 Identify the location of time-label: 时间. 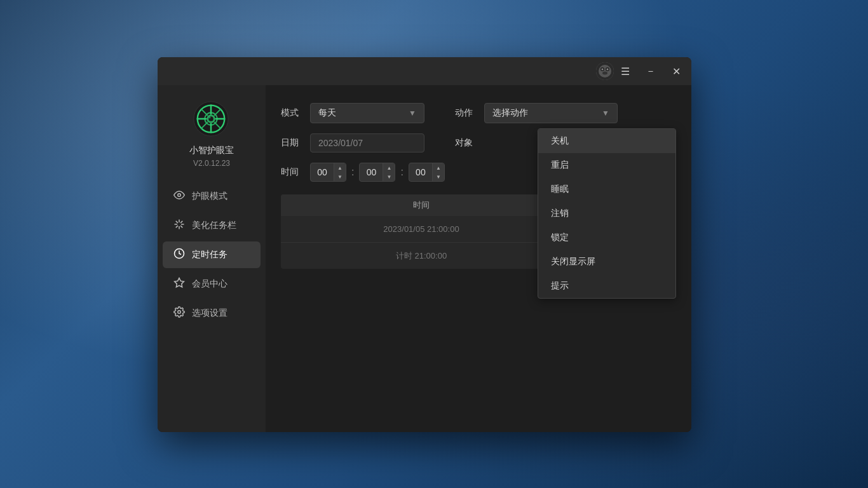
(290, 172).